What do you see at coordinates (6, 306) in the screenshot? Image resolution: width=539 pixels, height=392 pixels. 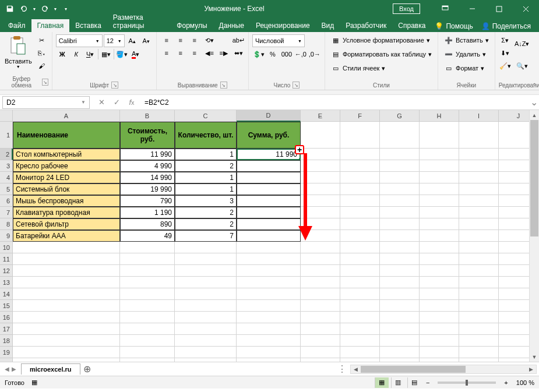 I see `row-header: 15` at bounding box center [6, 306].